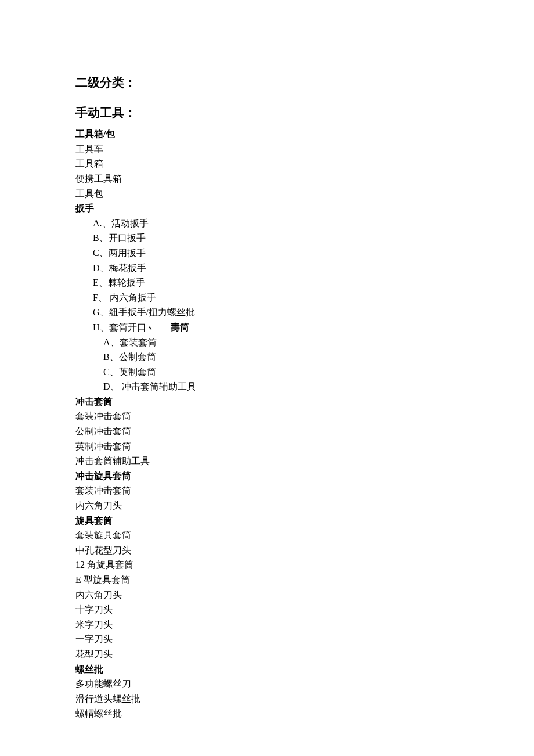  I want to click on list-item-h: H、套筒开口 s 壽筒, so click(267, 327).